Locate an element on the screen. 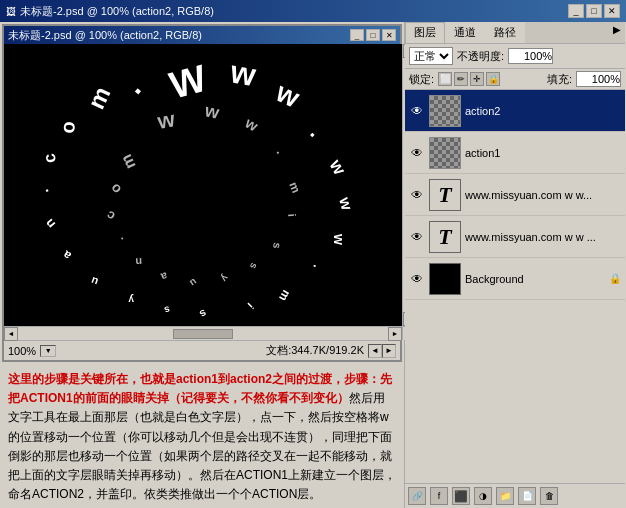  delete-layer-button: 🗑 is located at coordinates (549, 496).